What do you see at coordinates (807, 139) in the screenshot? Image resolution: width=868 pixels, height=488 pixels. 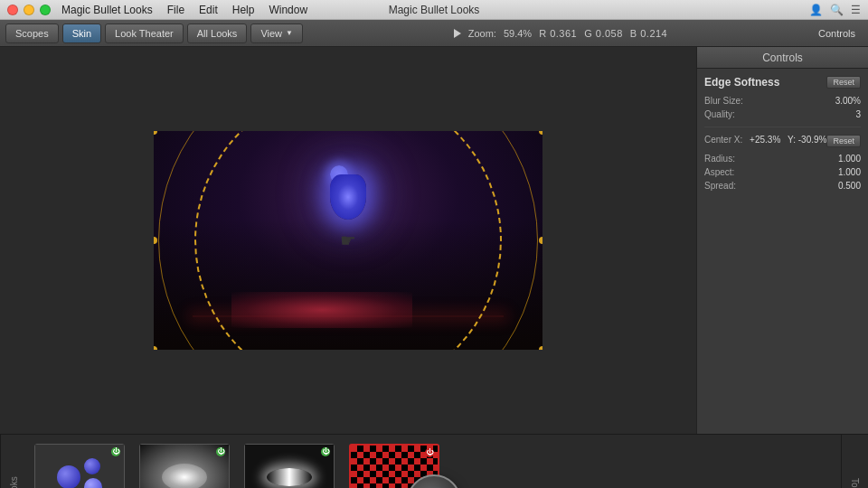 I see `center-y-value: Y: -30.9%` at bounding box center [807, 139].